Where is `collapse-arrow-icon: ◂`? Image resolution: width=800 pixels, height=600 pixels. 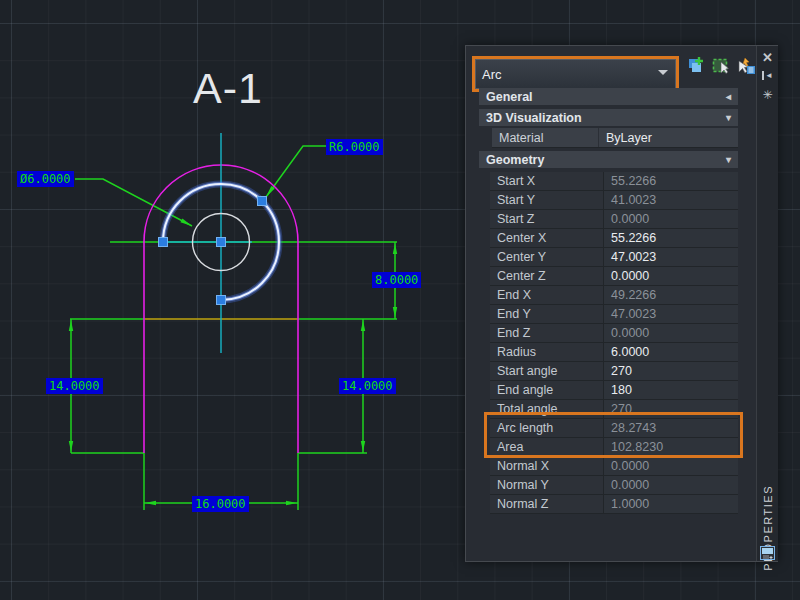 collapse-arrow-icon: ◂ is located at coordinates (728, 96).